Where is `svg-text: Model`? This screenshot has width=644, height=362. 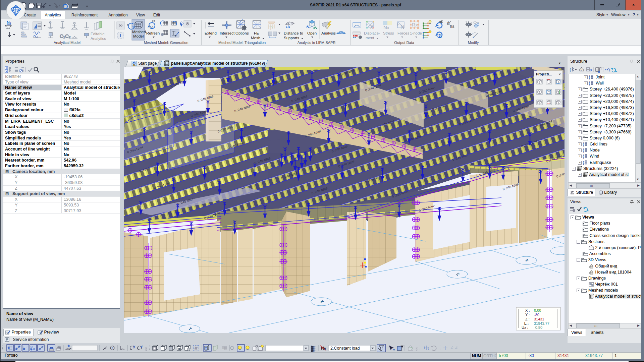
svg-text: Model is located at coordinates (138, 36).